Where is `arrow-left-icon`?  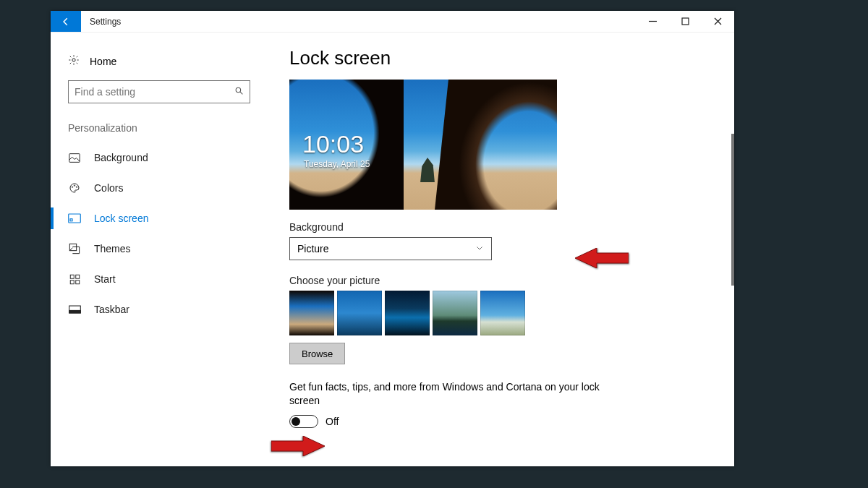
arrow-left-icon is located at coordinates (66, 22).